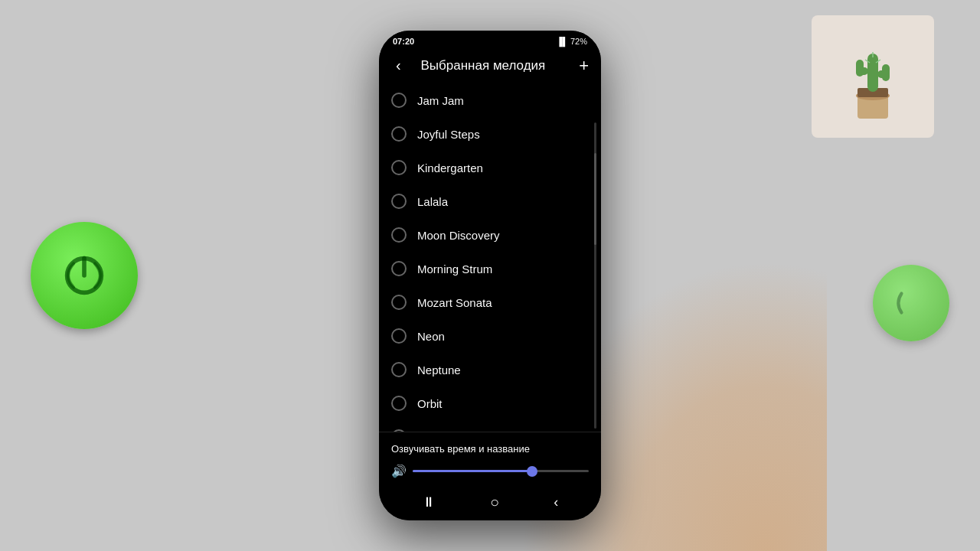 The image size is (980, 551). What do you see at coordinates (449, 135) in the screenshot?
I see `ringtone-label-joyful-steps: Joyful Steps` at bounding box center [449, 135].